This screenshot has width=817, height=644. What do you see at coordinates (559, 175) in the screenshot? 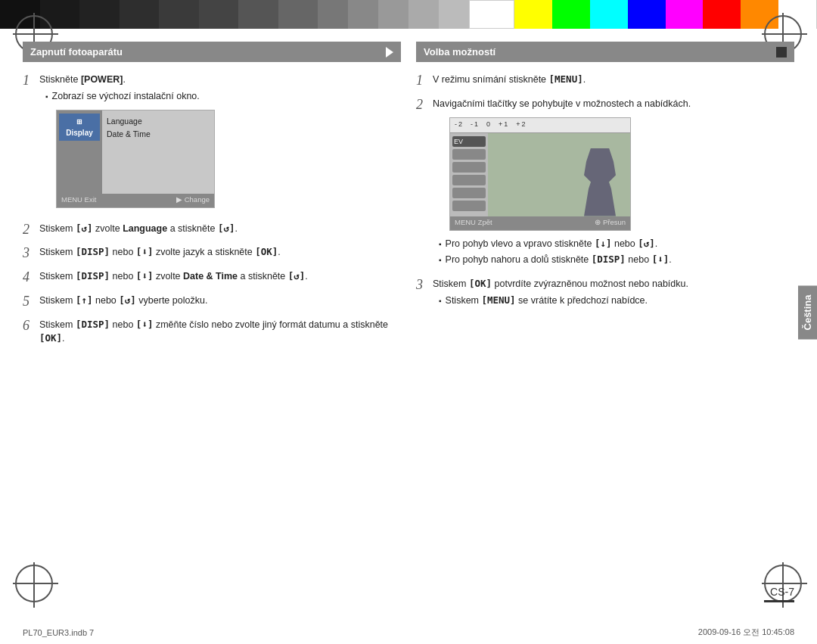
I see `exp-center-view` at bounding box center [559, 175].